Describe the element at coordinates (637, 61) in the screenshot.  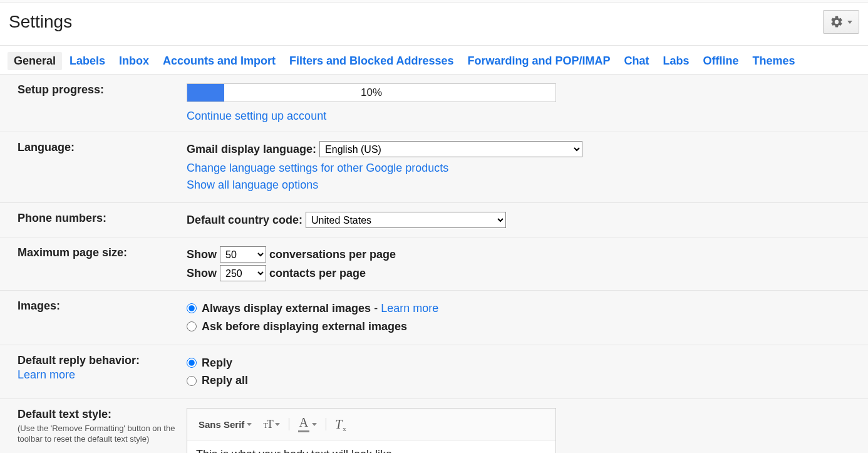
I see `tab-chat: Chat` at that location.